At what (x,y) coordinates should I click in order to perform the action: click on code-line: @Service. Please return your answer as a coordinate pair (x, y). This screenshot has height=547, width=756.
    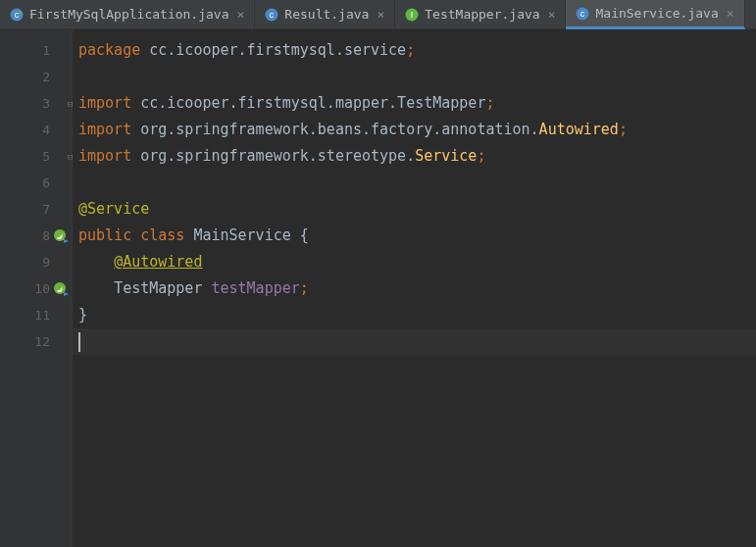
    Looking at the image, I should click on (414, 210).